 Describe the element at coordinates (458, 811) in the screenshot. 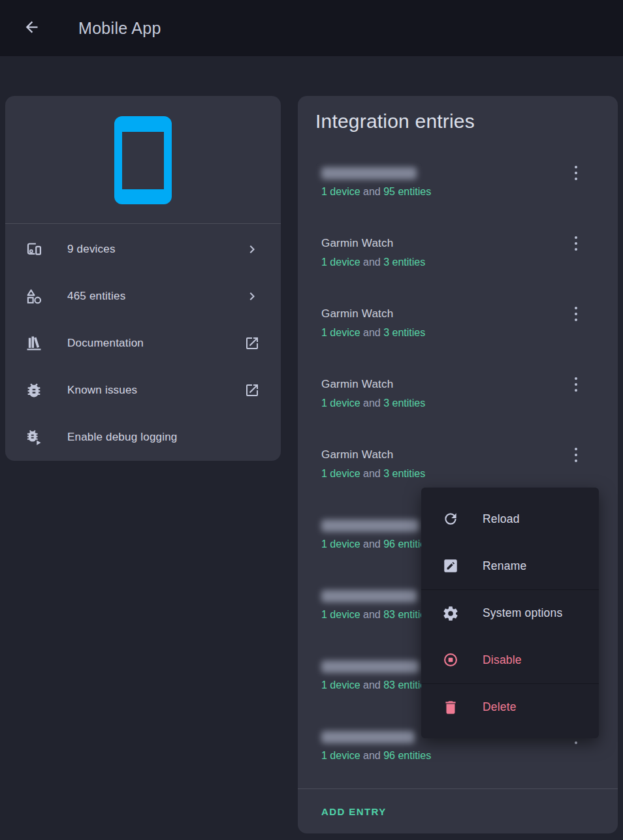

I see `entries-card-footer: ADD ENTRY` at that location.